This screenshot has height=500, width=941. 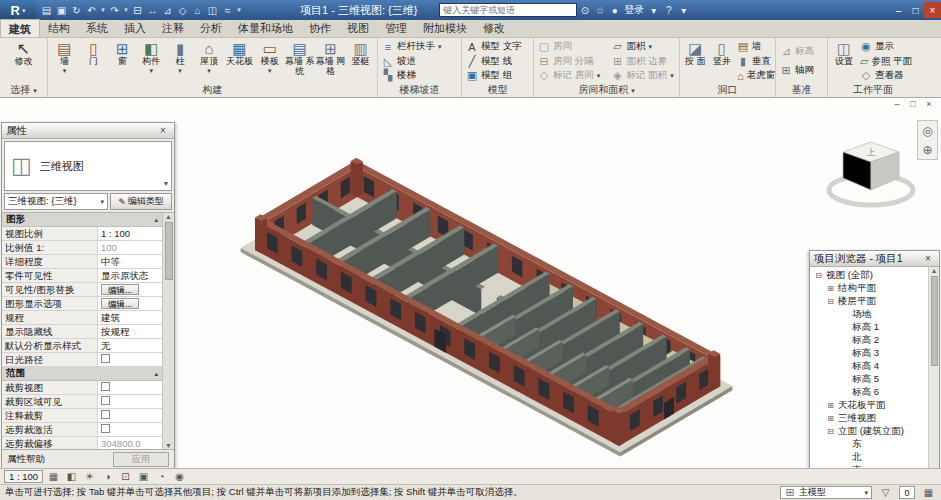 I want to click on sync-icon: ↻, so click(x=76, y=10).